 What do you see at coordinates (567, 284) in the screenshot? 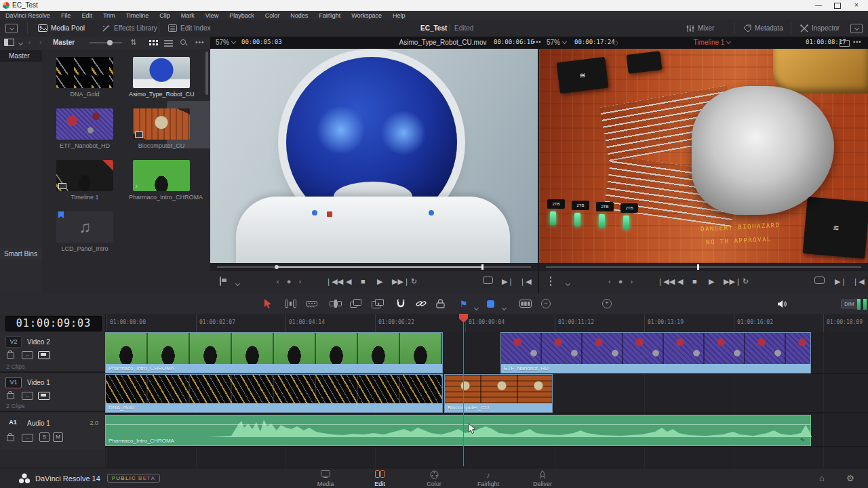
I see `transform-mode-chevron` at bounding box center [567, 284].